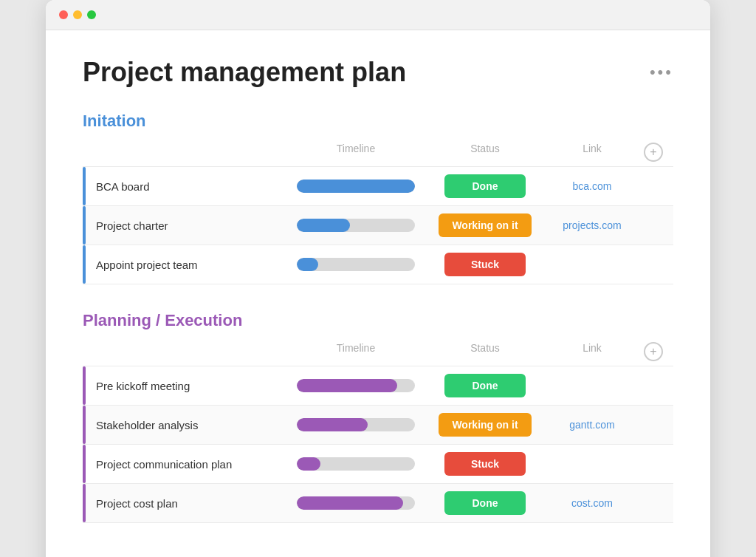 The image size is (756, 557). What do you see at coordinates (378, 352) in the screenshot?
I see `col-headers-planning: Timeline Status Link +` at bounding box center [378, 352].